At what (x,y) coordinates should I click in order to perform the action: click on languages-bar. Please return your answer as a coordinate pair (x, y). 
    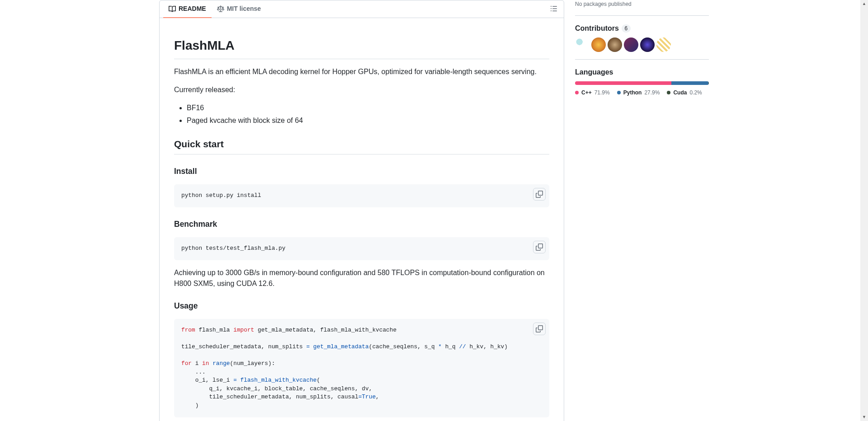
    Looking at the image, I should click on (642, 83).